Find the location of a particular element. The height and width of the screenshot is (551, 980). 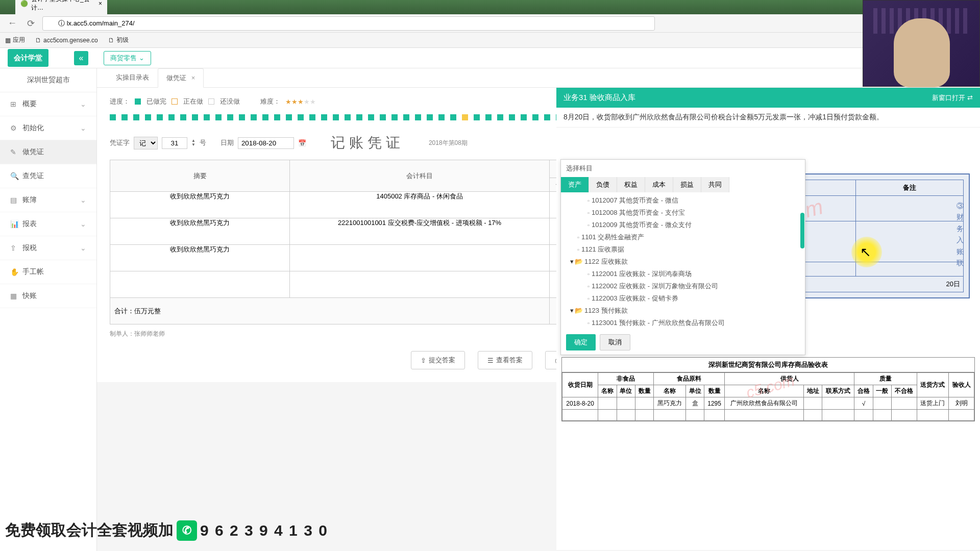

tab-directory: 实操目录表 is located at coordinates (133, 78).